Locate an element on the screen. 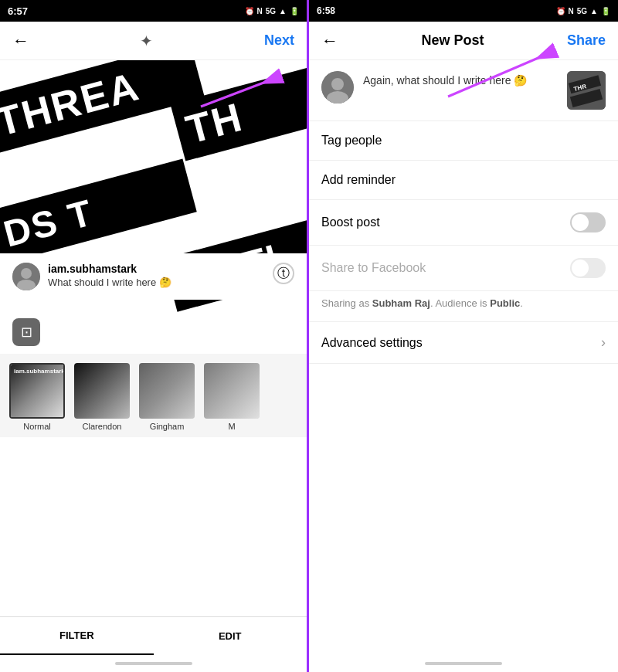 Image resolution: width=618 pixels, height=672 pixels. filter-m-label: M is located at coordinates (232, 426).